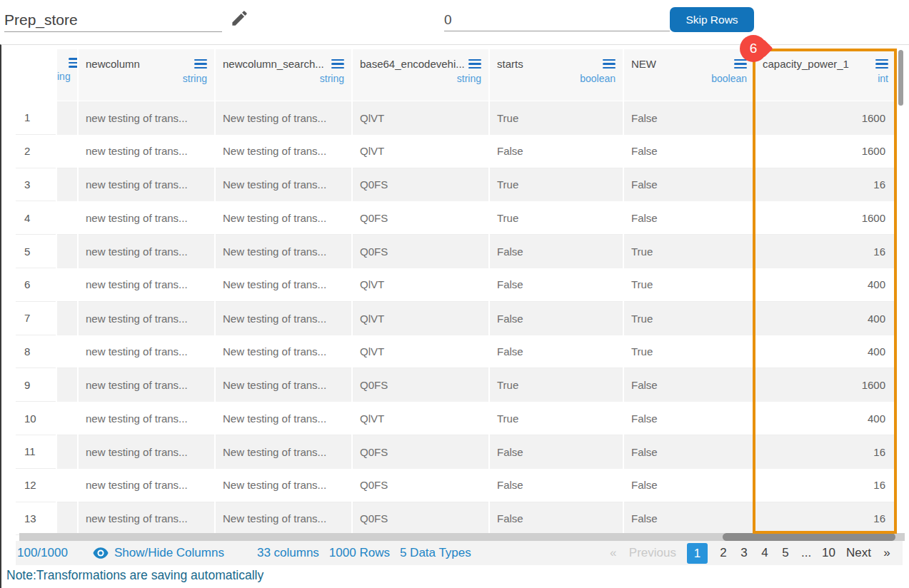 Image resolution: width=909 pixels, height=588 pixels. What do you see at coordinates (462, 537) in the screenshot?
I see `horizontal-scrollbar-track` at bounding box center [462, 537].